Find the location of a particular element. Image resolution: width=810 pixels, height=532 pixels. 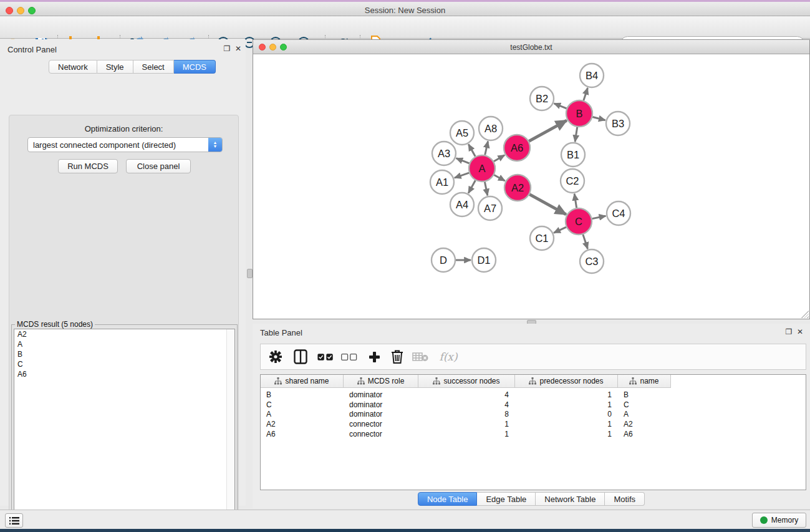

column-header-successor-nodes: successor nodes is located at coordinates (466, 382).